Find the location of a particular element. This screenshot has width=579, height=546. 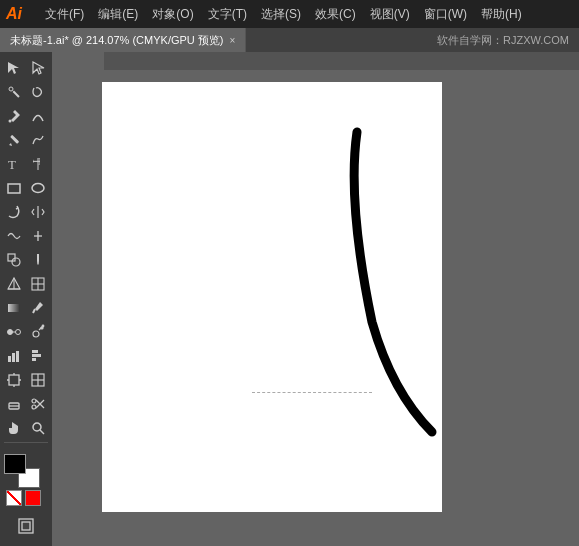

tab-label: 未标题-1.ai* @ 214.07% (CMYK/GPU 预览) is located at coordinates (117, 40).